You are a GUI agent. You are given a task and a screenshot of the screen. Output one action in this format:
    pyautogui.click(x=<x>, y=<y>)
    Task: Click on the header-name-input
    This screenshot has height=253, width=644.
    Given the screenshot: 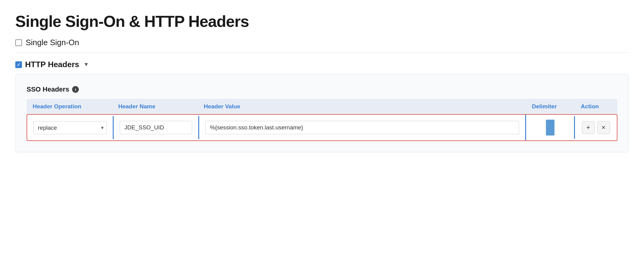 What is the action you would take?
    pyautogui.click(x=156, y=128)
    